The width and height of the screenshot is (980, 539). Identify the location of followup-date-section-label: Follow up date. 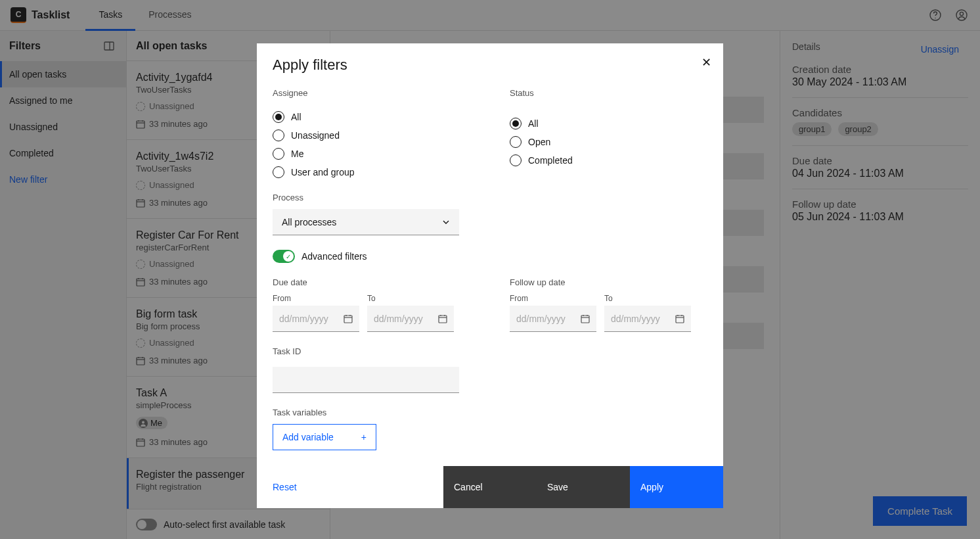
(608, 283).